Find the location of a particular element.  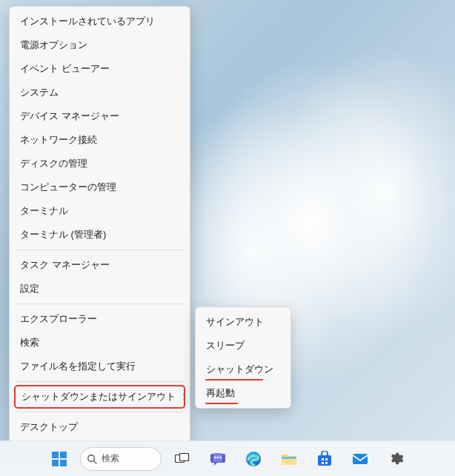

store-icon is located at coordinates (325, 459).